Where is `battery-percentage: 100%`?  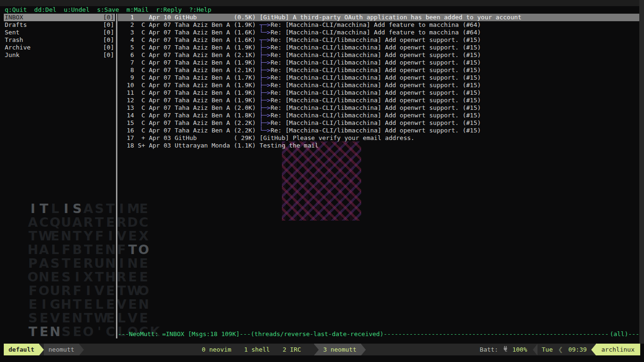 battery-percentage: 100% is located at coordinates (520, 350).